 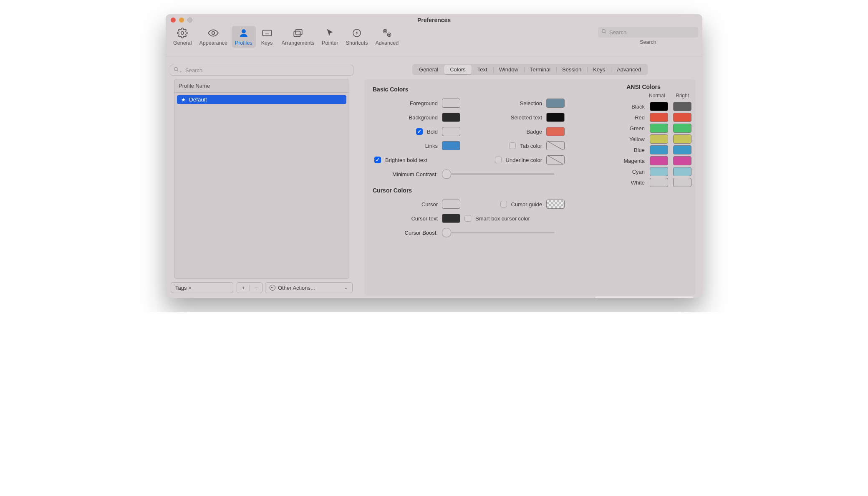 What do you see at coordinates (648, 42) in the screenshot?
I see `toolbar-search-label: Search` at bounding box center [648, 42].